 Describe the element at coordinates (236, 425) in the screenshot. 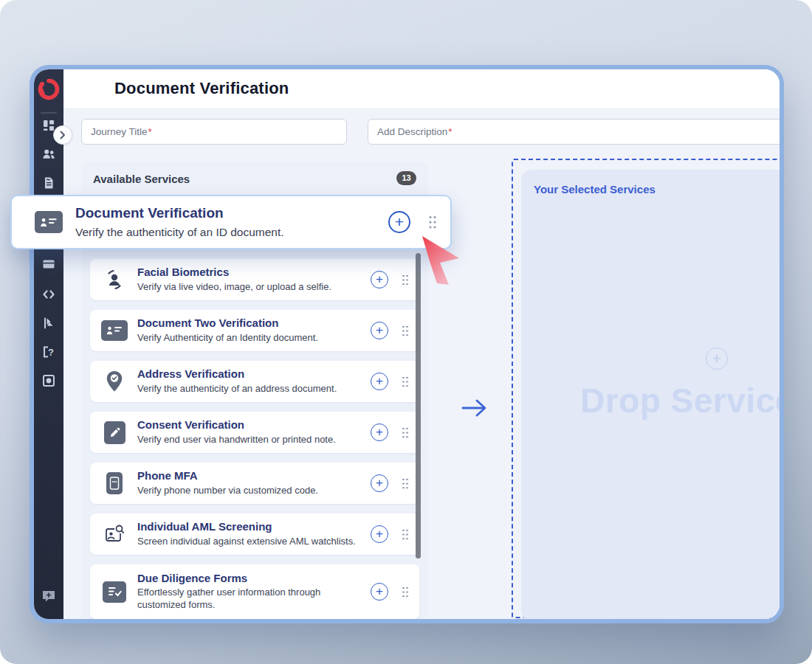

I see `service-title: Consent Verification` at that location.